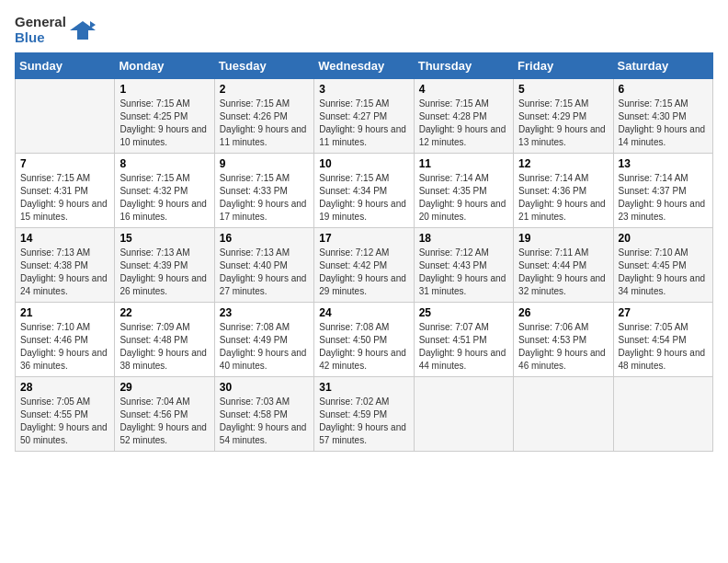 The width and height of the screenshot is (728, 563). What do you see at coordinates (364, 238) in the screenshot?
I see `day-number: 17` at bounding box center [364, 238].